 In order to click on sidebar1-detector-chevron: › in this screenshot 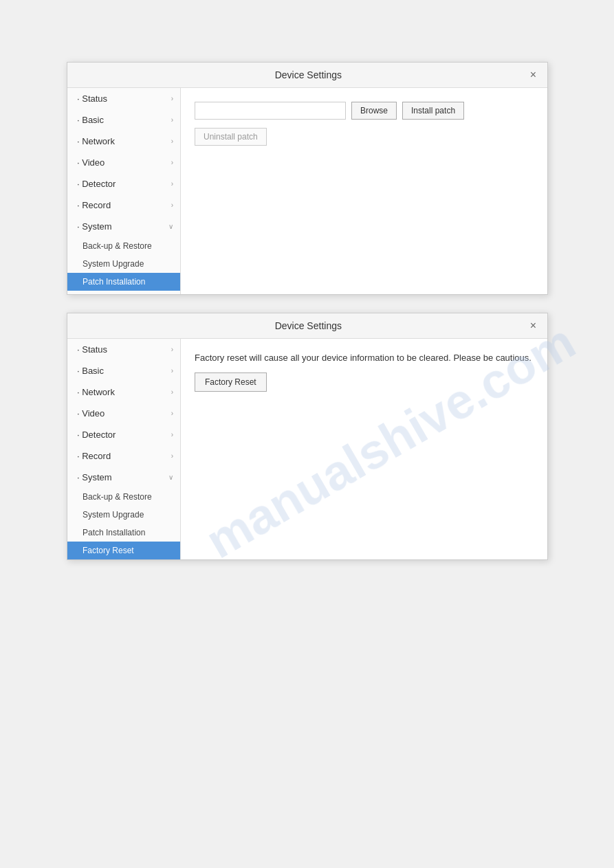, I will do `click(172, 184)`.